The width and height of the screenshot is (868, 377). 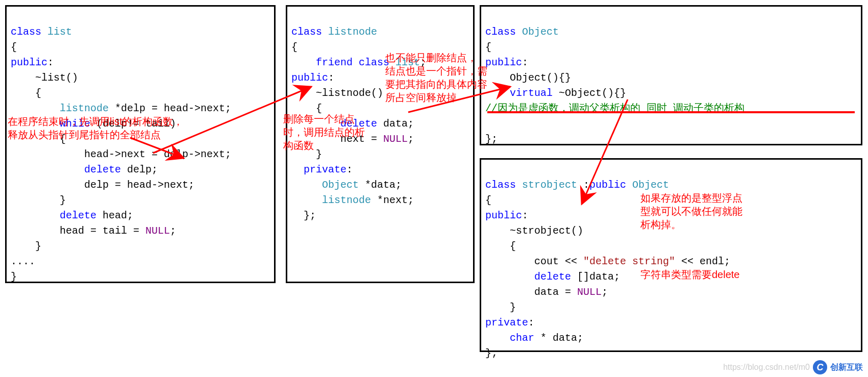 What do you see at coordinates (115, 215) in the screenshot?
I see `code: head;` at bounding box center [115, 215].